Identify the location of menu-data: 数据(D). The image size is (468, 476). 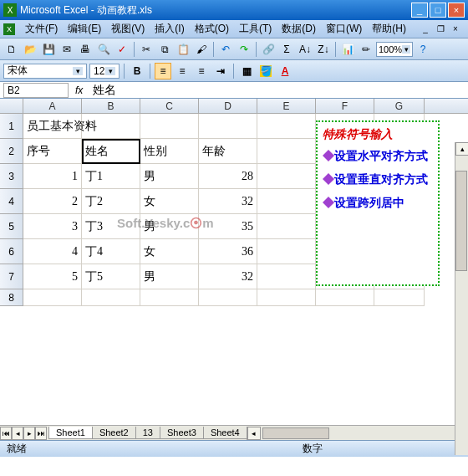
(299, 28).